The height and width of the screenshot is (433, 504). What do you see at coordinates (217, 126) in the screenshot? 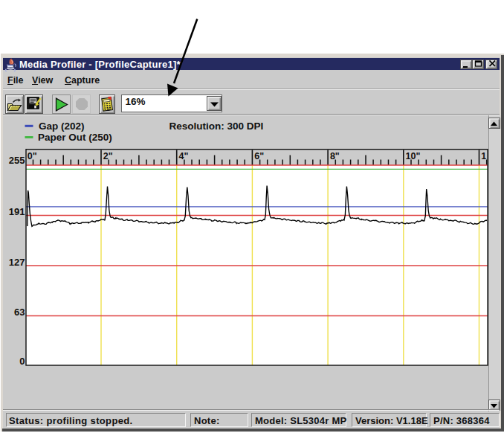
I see `svg-text: Resolution: 300 DPI` at bounding box center [217, 126].